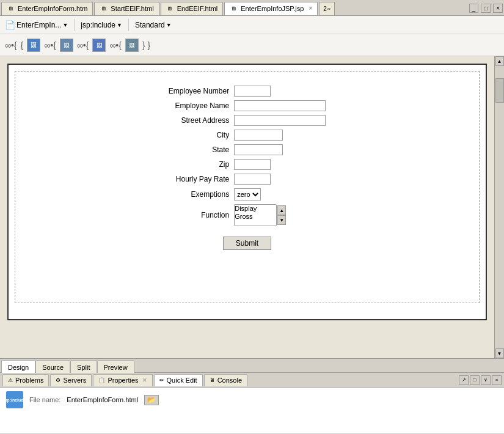 The height and width of the screenshot is (434, 504). What do you see at coordinates (67, 45) in the screenshot?
I see `palette-item-2: 🖼` at bounding box center [67, 45].